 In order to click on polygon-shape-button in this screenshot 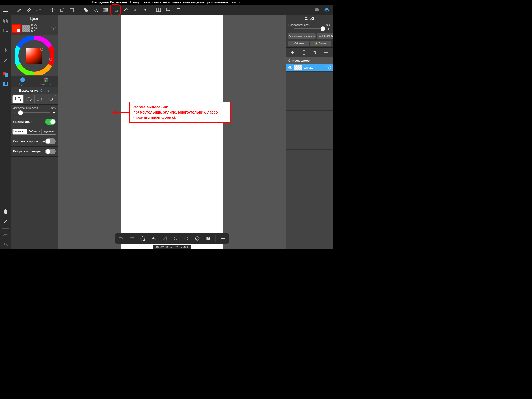, I will do `click(40, 99)`.